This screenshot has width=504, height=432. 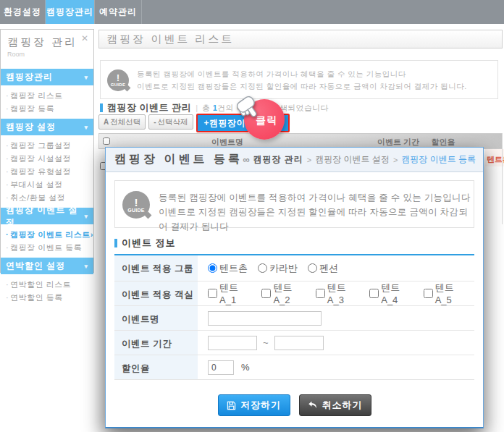 What do you see at coordinates (36, 185) in the screenshot?
I see `sidebar-item-label: 부대시설 설정` at bounding box center [36, 185].